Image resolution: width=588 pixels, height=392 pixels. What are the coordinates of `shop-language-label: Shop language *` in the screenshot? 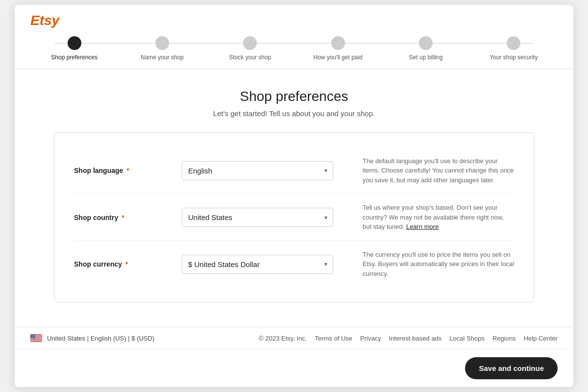 It's located at (102, 171).